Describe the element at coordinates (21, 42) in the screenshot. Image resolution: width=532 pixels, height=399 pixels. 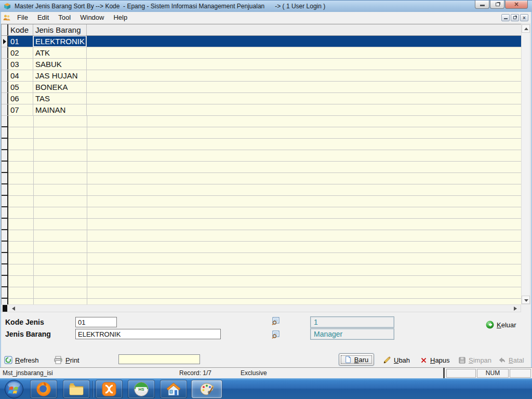
I see `cell-kode: 01` at that location.